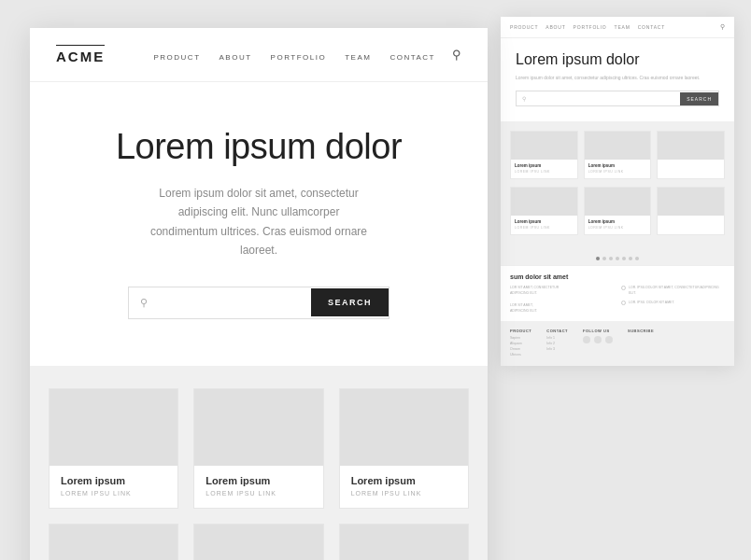 Image resolution: width=751 pixels, height=560 pixels. I want to click on logo: ACME, so click(80, 54).